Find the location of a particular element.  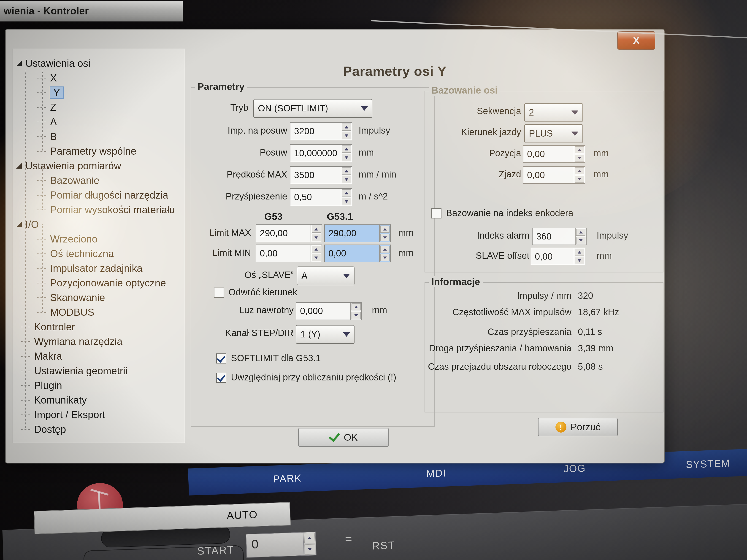

tree-item-makra: Makra is located at coordinates (99, 356).